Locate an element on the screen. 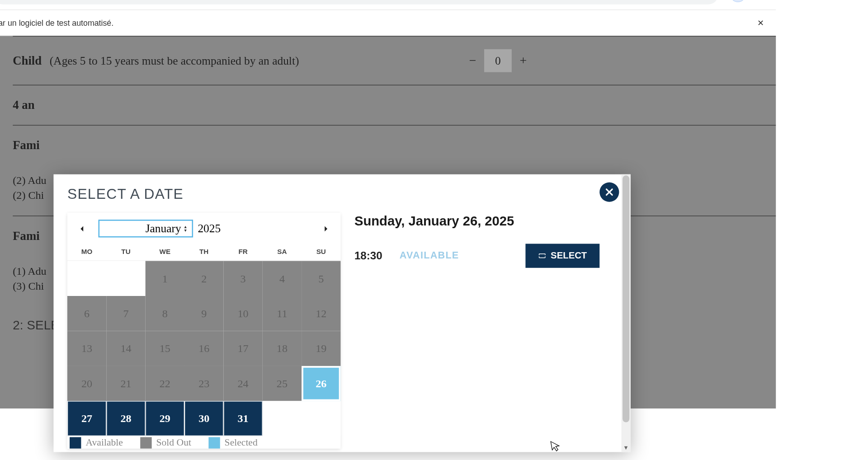 The height and width of the screenshot is (460, 868). legend-selected: Selected is located at coordinates (241, 443).